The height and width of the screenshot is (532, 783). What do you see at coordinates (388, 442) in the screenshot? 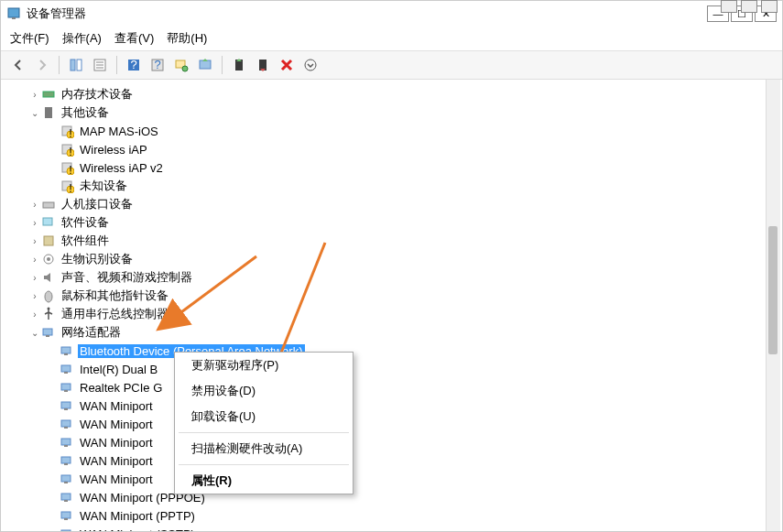
I see `tree-item-wan-3: WAN Miniport` at bounding box center [388, 442].